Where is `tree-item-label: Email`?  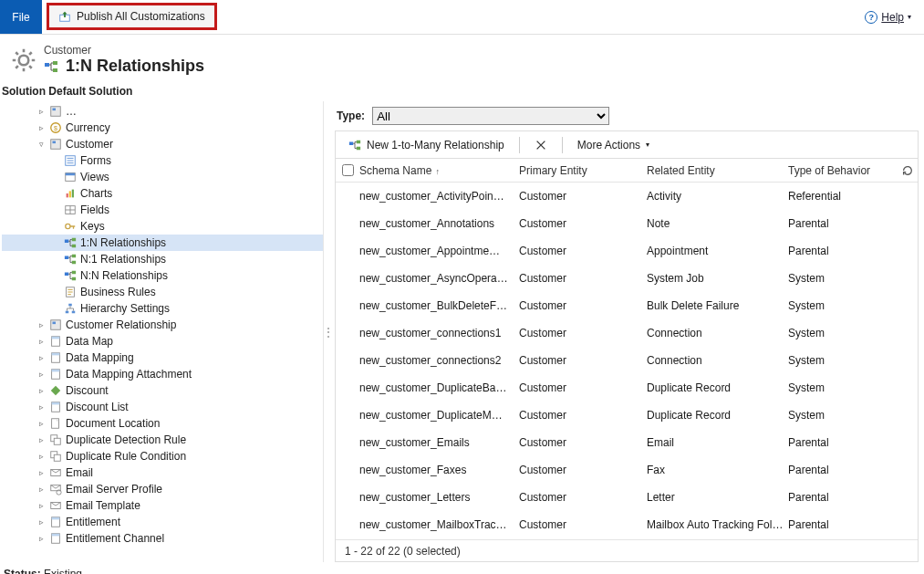
tree-item-label: Email is located at coordinates (79, 473).